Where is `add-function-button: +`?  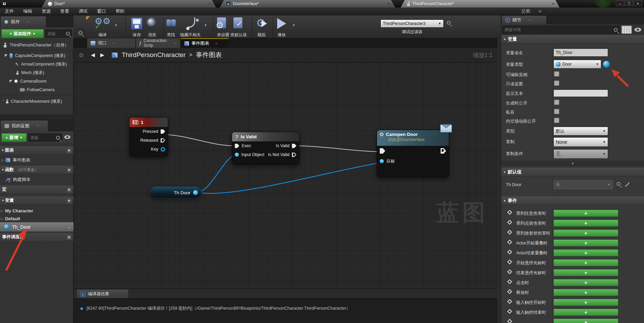
add-function-button: + is located at coordinates (69, 170).